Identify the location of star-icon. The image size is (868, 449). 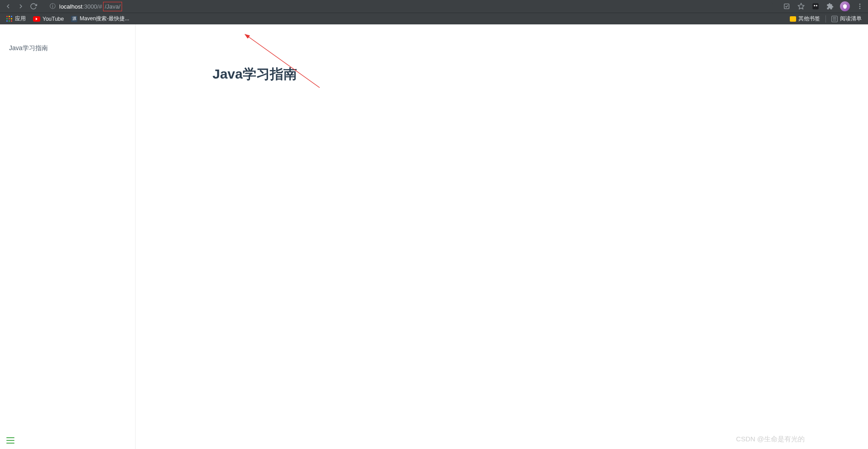
(801, 6).